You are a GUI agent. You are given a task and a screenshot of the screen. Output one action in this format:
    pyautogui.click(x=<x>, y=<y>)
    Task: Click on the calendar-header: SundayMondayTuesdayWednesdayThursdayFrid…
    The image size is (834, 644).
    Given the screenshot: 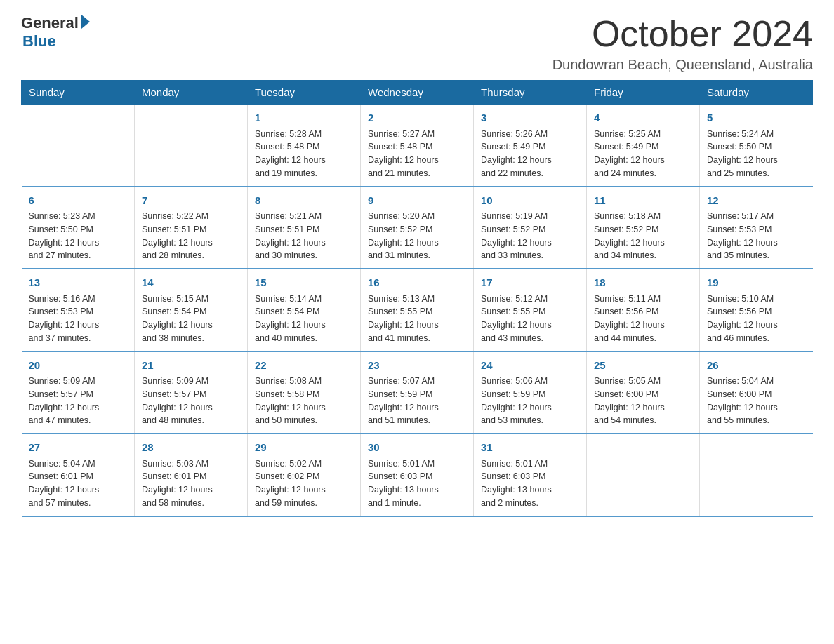 What is the action you would take?
    pyautogui.click(x=417, y=93)
    